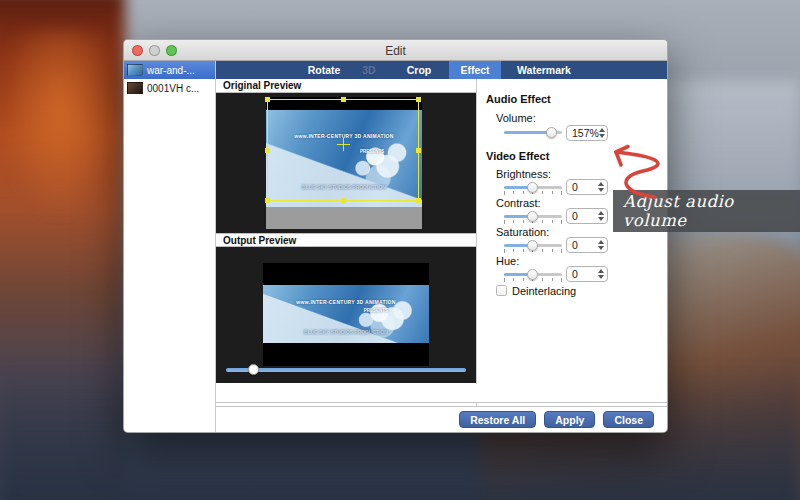 The width and height of the screenshot is (800, 500). I want to click on original-preview-label: Original Preview, so click(346, 86).